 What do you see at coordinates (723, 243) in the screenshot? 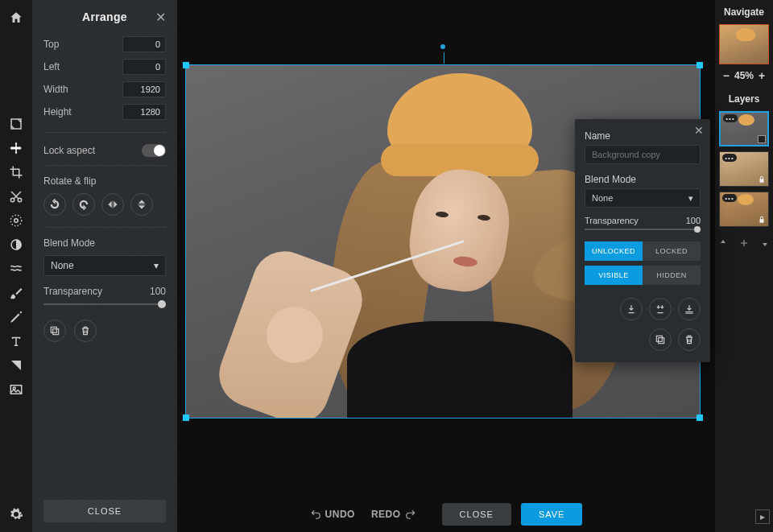
I see `layer-up-icon` at bounding box center [723, 243].